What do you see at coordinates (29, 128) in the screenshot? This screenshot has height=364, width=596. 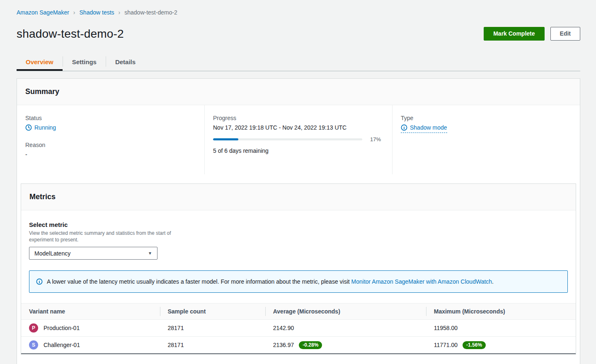 I see `clock-icon` at bounding box center [29, 128].